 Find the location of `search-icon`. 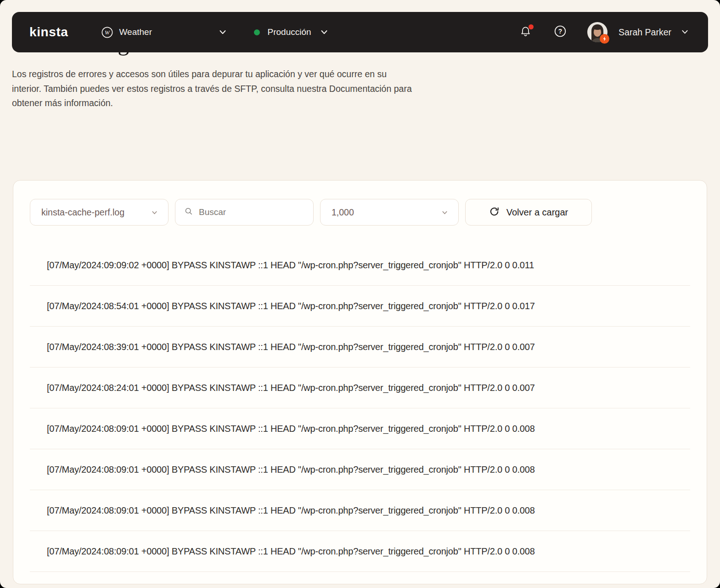

search-icon is located at coordinates (189, 212).